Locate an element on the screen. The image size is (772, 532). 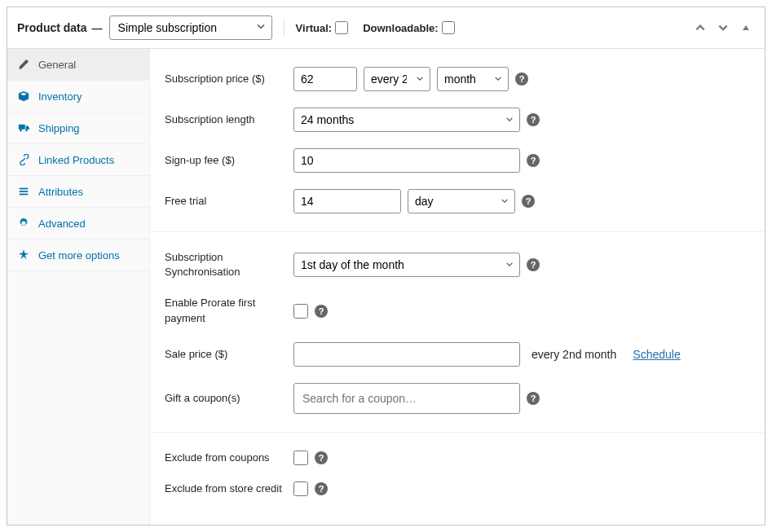
wrench-icon is located at coordinates (24, 64).